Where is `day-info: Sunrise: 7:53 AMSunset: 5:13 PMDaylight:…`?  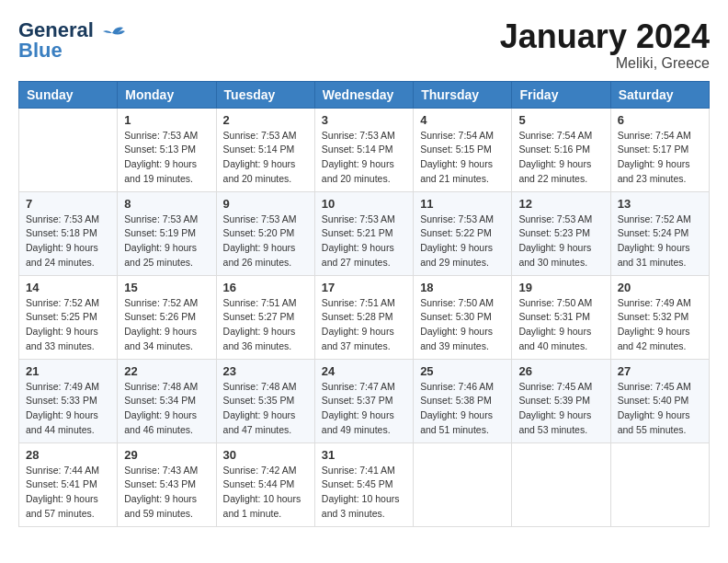 day-info: Sunrise: 7:53 AMSunset: 5:13 PMDaylight:… is located at coordinates (166, 158).